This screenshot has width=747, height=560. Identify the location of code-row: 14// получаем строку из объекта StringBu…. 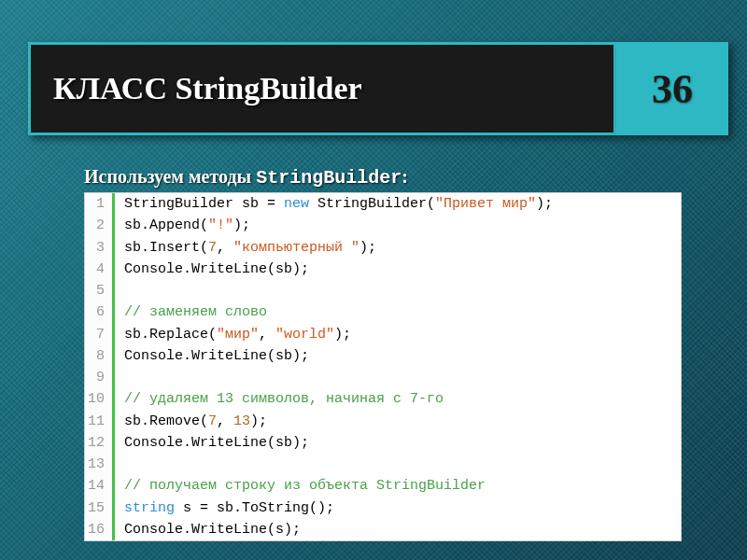
(383, 485).